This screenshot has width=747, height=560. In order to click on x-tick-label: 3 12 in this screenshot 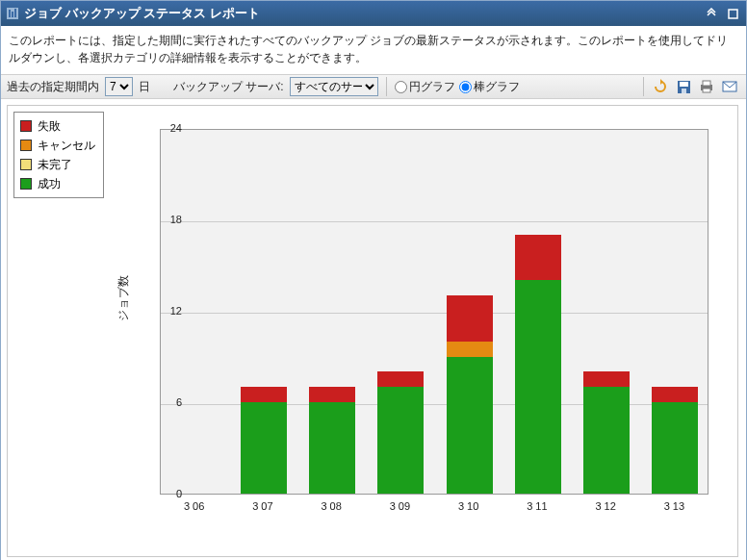, I will do `click(605, 506)`.